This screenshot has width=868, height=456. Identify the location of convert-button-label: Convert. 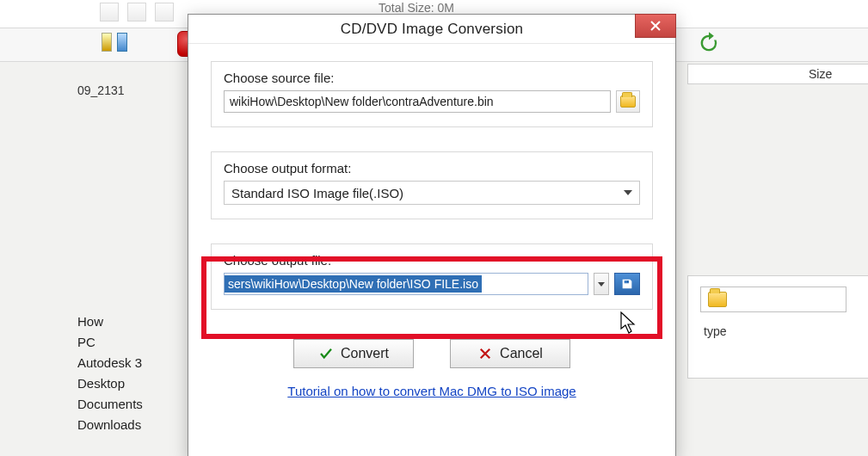
(365, 354).